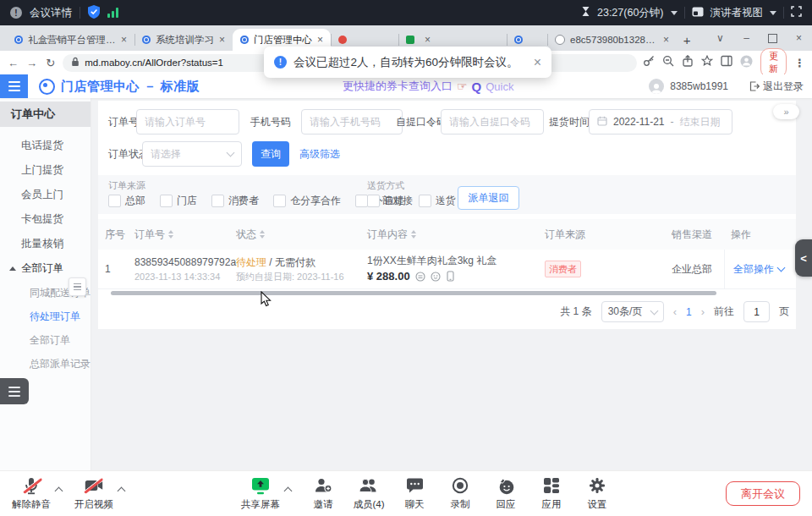 Image resolution: width=812 pixels, height=516 pixels. Describe the element at coordinates (127, 201) in the screenshot. I see `source-option-hq: 总部` at that location.